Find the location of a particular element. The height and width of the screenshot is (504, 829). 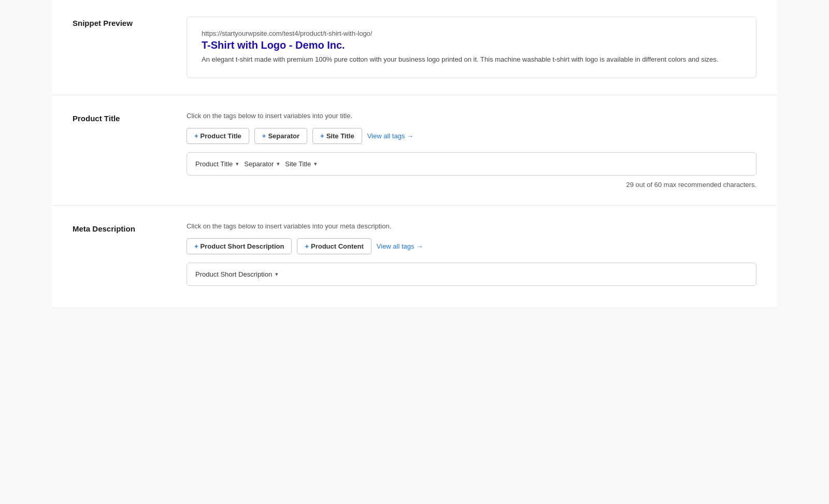

product-title-view-all-tags: View all tags → is located at coordinates (391, 136).